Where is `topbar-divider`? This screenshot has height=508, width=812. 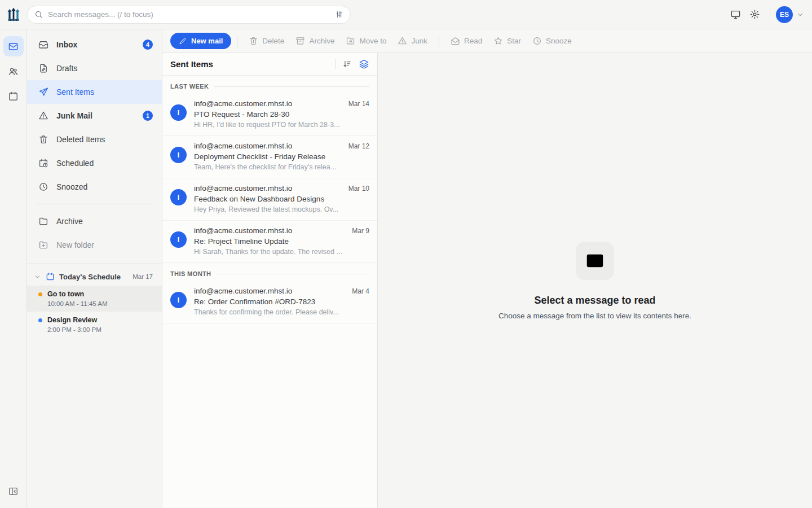
topbar-divider is located at coordinates (770, 15).